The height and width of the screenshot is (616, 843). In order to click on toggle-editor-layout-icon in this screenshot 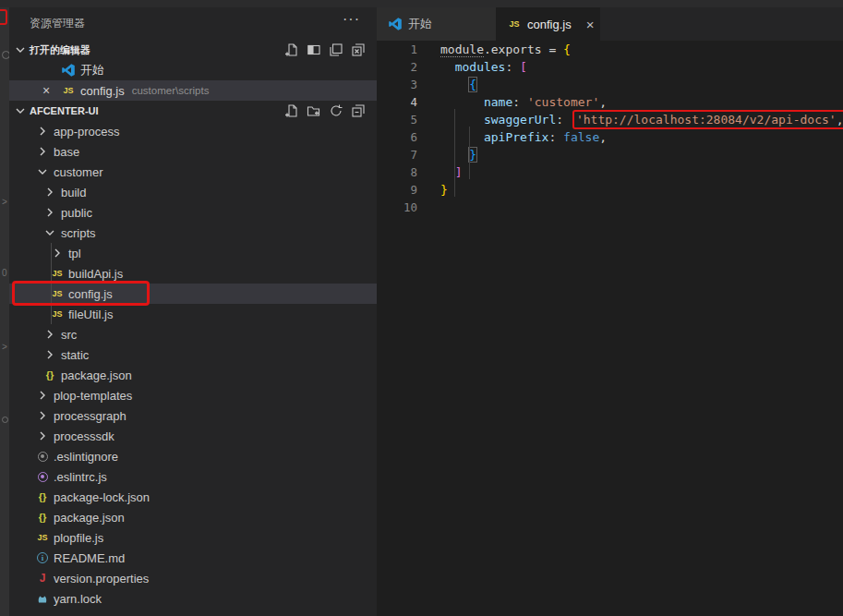, I will do `click(314, 50)`.